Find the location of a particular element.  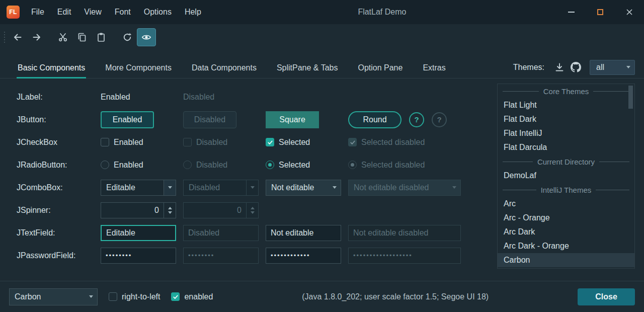

theme-item-flat-dark: Flat Dark is located at coordinates (566, 119).